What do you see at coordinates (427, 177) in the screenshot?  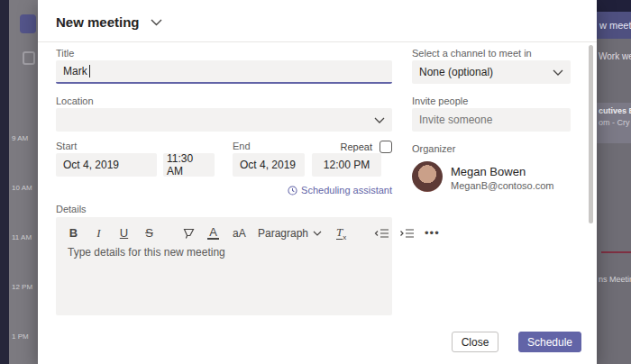 I see `organizer-avatar` at bounding box center [427, 177].